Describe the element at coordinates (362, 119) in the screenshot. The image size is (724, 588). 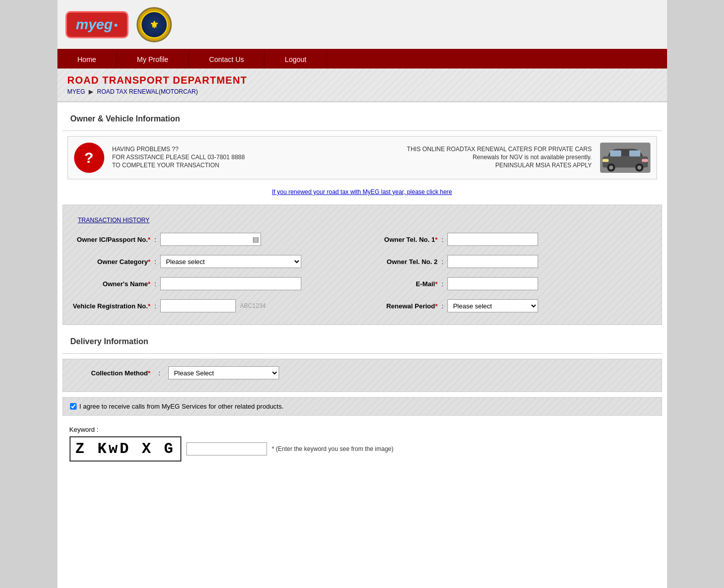
I see `owner-vehicle-section-title: Owner & Vehicle Information` at that location.